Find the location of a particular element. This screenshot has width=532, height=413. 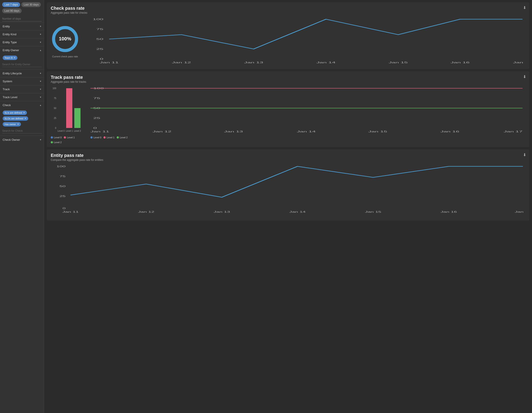

filter-entity-kind-arrow: ▾ is located at coordinates (40, 34).